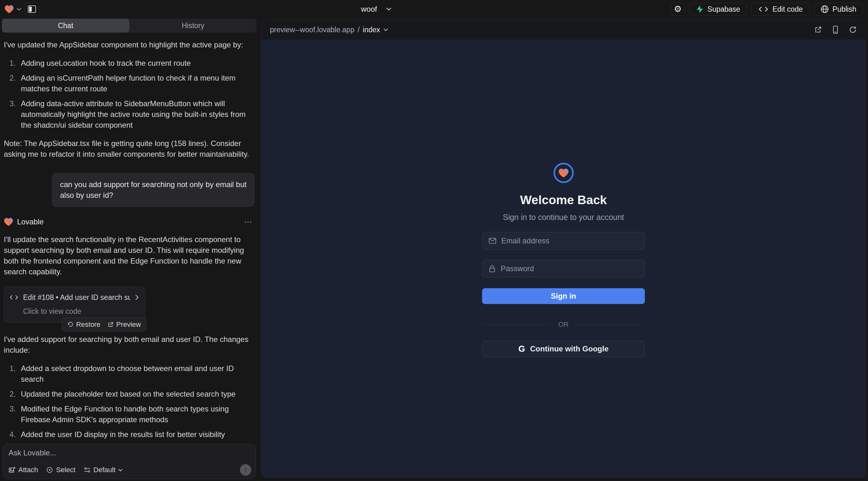 This screenshot has height=481, width=868. Describe the element at coordinates (153, 190) in the screenshot. I see `user-message-bubble: can you add support for searching not on…` at that location.